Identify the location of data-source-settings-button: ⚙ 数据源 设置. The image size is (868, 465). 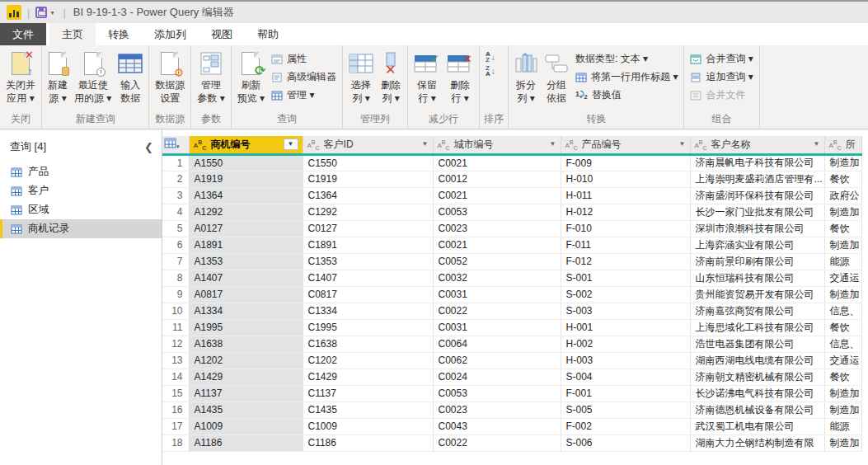
(170, 76).